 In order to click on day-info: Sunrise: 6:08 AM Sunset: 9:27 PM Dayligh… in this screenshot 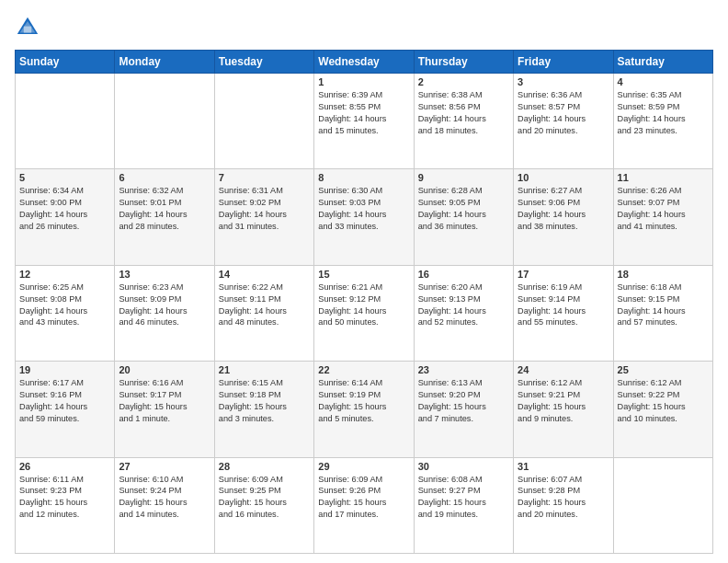, I will do `click(463, 498)`.